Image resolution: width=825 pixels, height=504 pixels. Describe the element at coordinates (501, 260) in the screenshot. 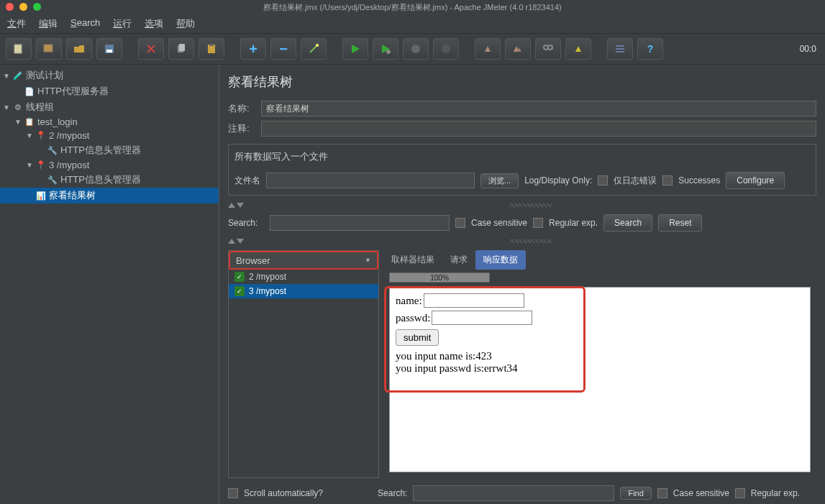

I see `tab-response-data: 响应数据` at that location.